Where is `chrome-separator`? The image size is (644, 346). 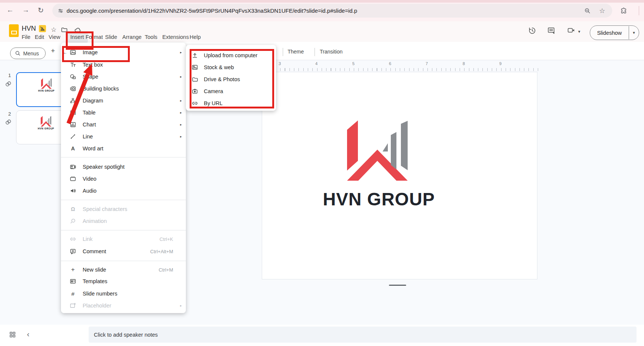 chrome-separator is located at coordinates (639, 10).